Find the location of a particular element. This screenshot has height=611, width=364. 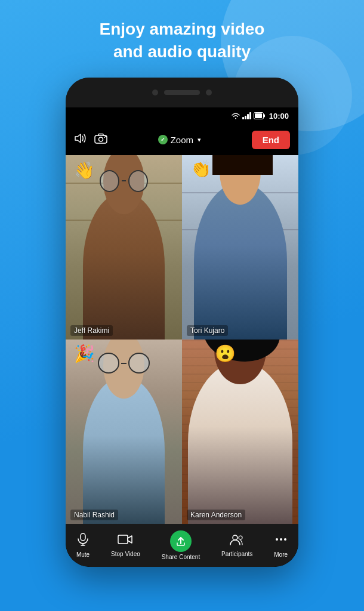

zoom-label: Zoom ▾ is located at coordinates (180, 140).